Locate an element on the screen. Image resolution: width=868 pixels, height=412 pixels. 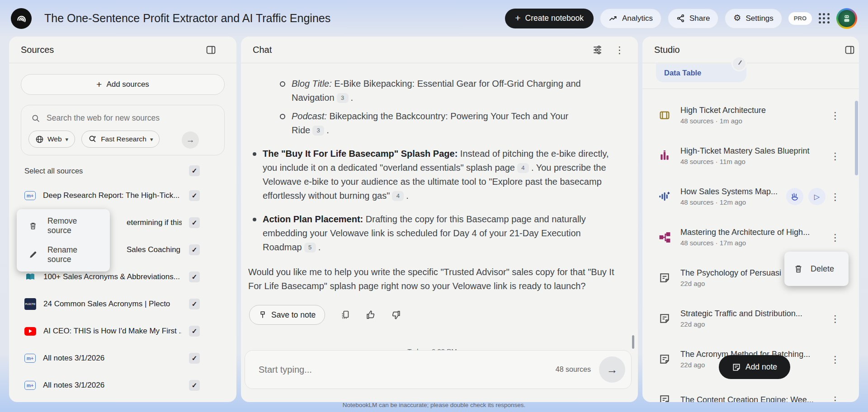
select-all-checkbox is located at coordinates (194, 171).